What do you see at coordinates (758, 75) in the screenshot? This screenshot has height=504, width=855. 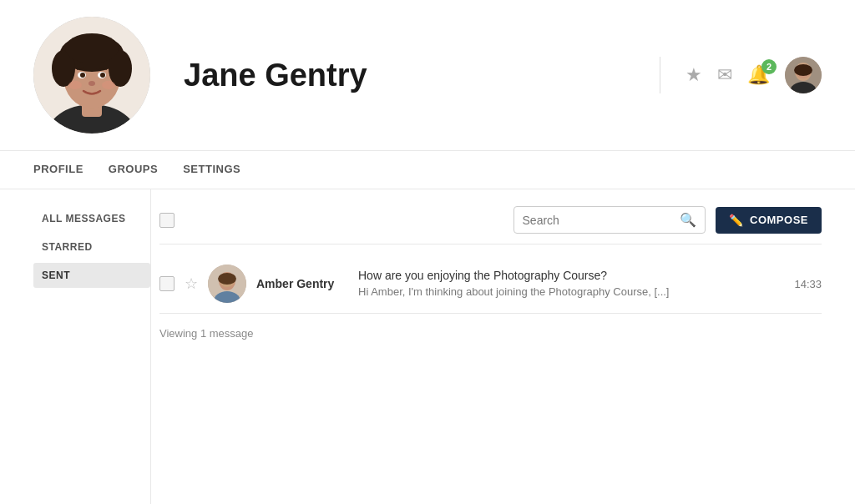 I see `notifications-button: 🔔 2` at bounding box center [758, 75].